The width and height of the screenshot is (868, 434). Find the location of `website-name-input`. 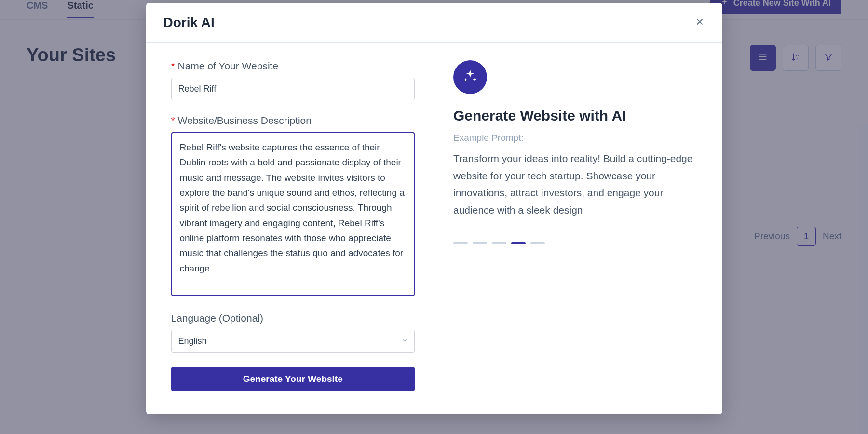

website-name-input is located at coordinates (293, 89).